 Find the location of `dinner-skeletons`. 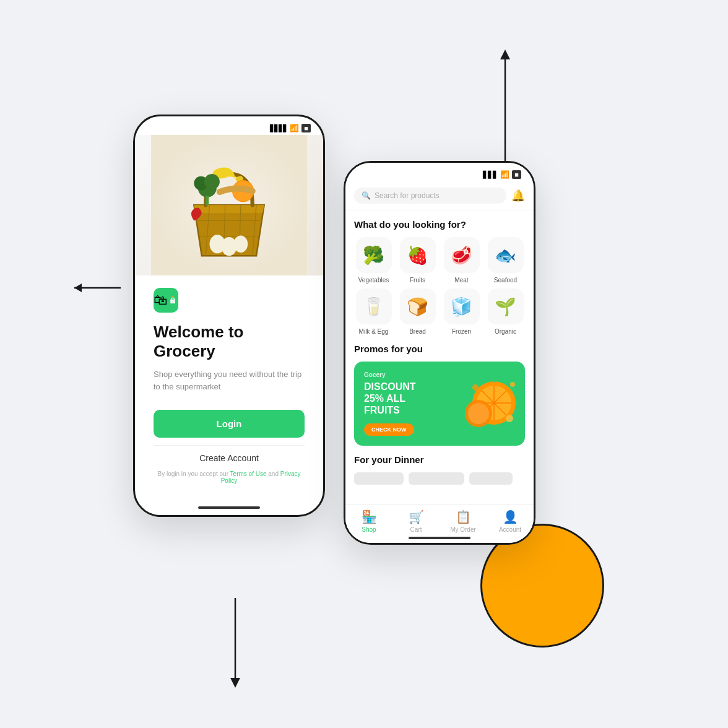

dinner-skeletons is located at coordinates (440, 479).